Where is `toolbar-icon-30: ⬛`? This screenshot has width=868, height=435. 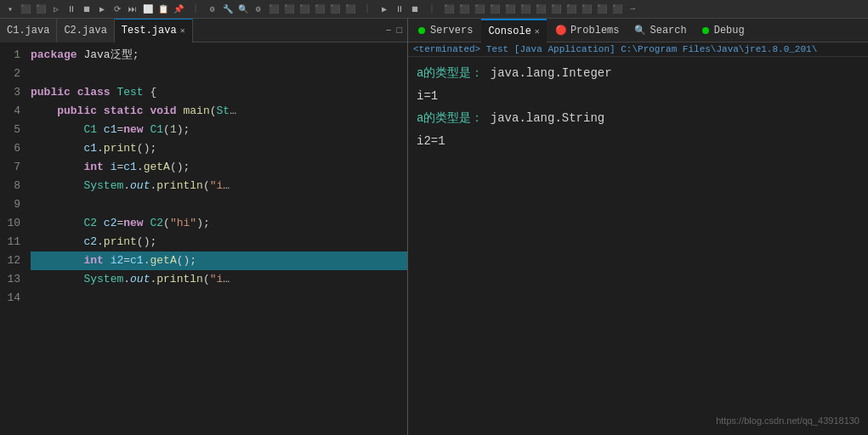 toolbar-icon-30: ⬛ is located at coordinates (510, 9).